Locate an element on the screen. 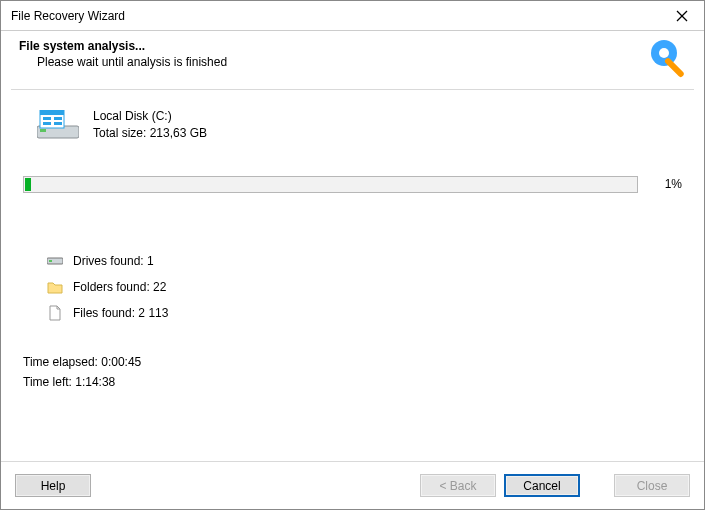 The image size is (705, 510). header-subtitle: Please wait until analysis is finished is located at coordinates (334, 62).